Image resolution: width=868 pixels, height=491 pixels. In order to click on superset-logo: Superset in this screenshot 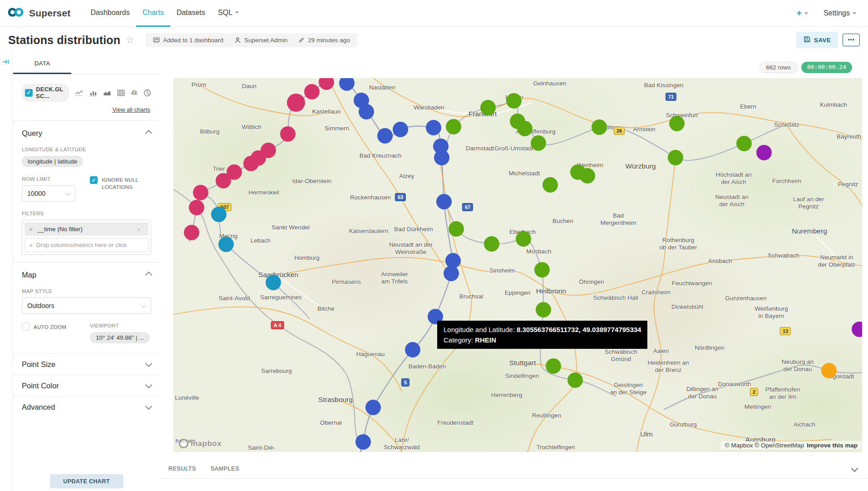, I will do `click(38, 13)`.